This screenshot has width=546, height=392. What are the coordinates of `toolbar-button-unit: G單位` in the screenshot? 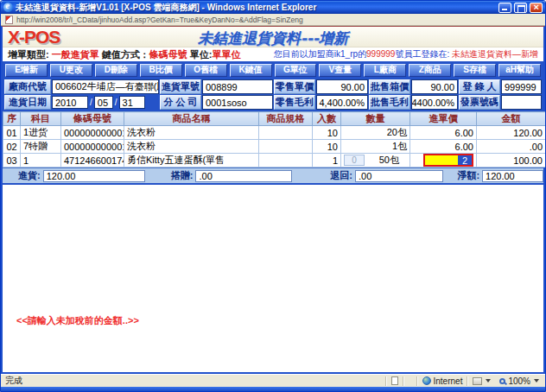 It's located at (295, 71).